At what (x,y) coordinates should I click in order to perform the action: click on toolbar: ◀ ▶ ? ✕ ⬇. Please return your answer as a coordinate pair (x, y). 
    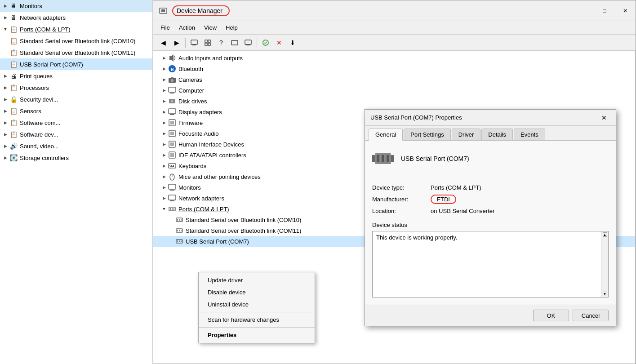
    Looking at the image, I should click on (395, 43).